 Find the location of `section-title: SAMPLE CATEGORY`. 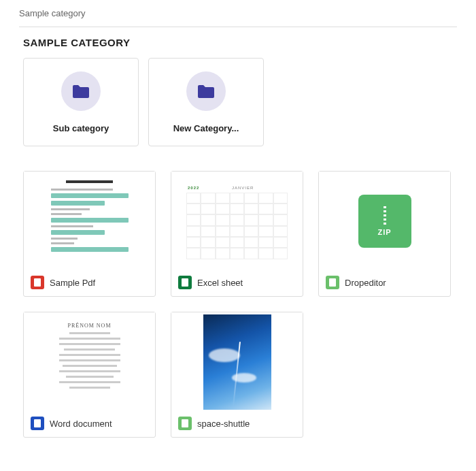

section-title: SAMPLE CATEGORY is located at coordinates (240, 42).